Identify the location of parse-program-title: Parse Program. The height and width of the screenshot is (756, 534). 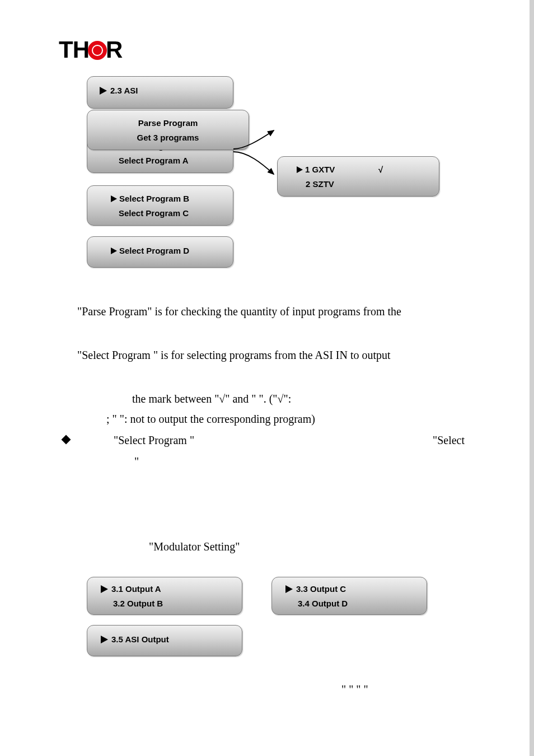
(168, 123).